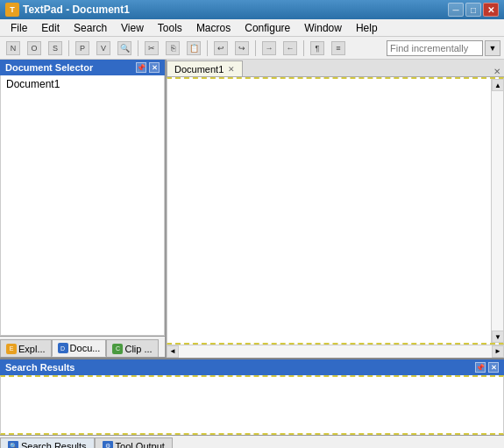  What do you see at coordinates (49, 68) in the screenshot?
I see `document-selector-title: Document Selector` at bounding box center [49, 68].